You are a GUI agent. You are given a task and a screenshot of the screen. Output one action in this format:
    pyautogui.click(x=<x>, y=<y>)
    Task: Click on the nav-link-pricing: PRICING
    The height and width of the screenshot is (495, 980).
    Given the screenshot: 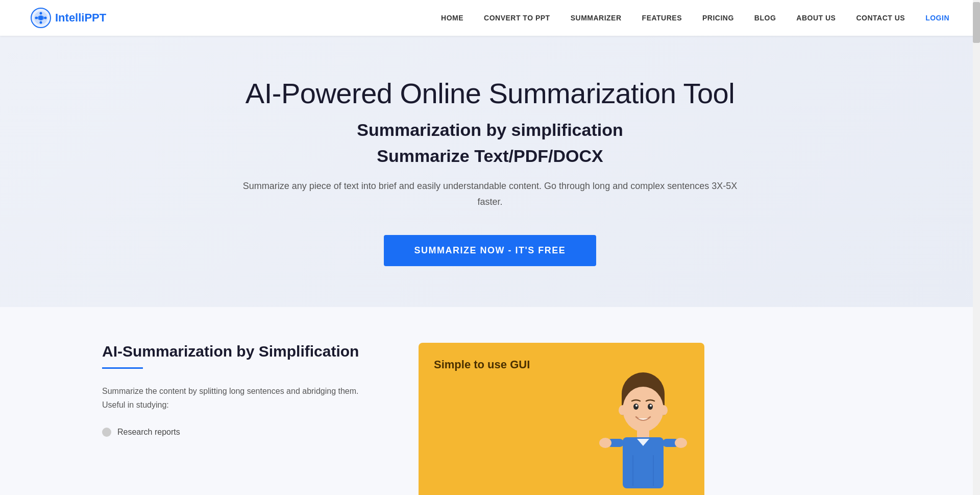 What is the action you would take?
    pyautogui.click(x=718, y=18)
    